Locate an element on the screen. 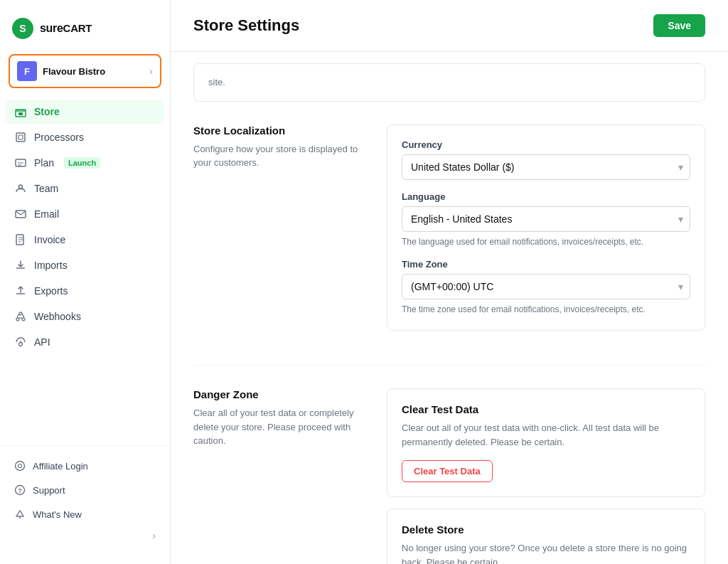  currency-select-wrapper: United States Dollar ($) ▾ is located at coordinates (546, 167).